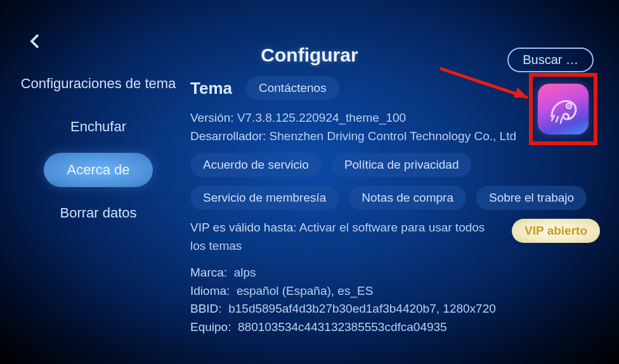 The height and width of the screenshot is (364, 619). What do you see at coordinates (98, 127) in the screenshot?
I see `sidebar-item-plugin: Enchufar` at bounding box center [98, 127].